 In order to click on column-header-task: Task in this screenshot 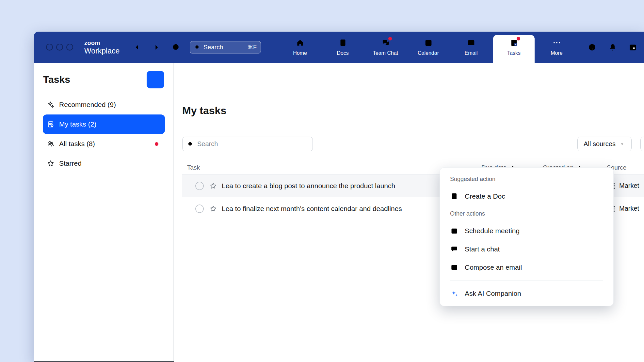, I will do `click(193, 168)`.